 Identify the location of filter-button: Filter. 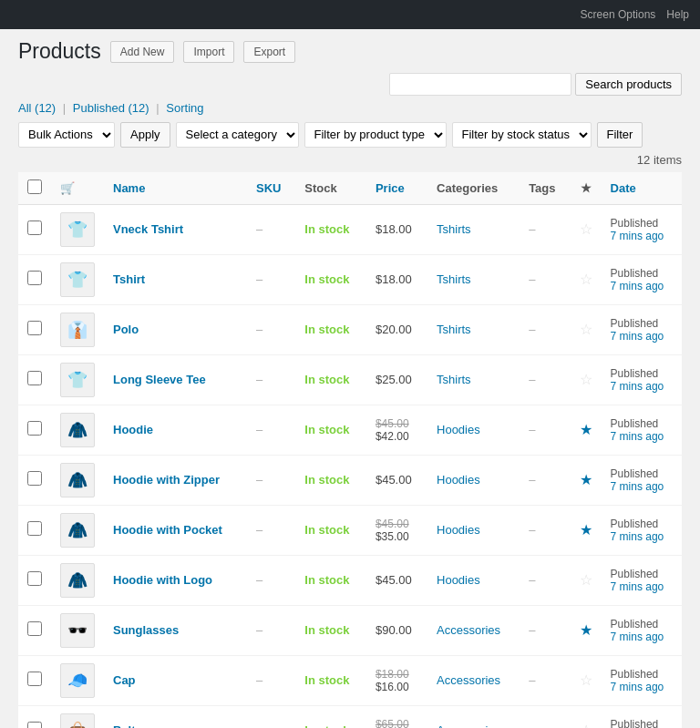
(620, 135).